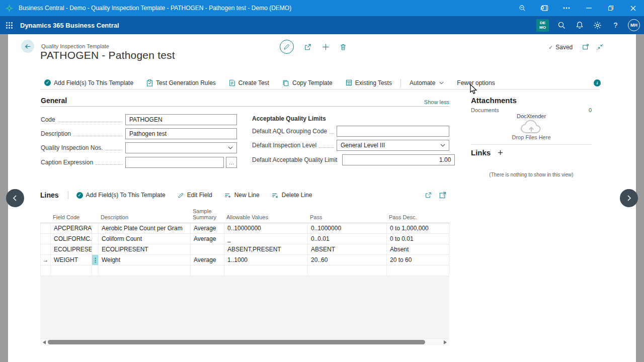  What do you see at coordinates (245, 260) in the screenshot?
I see `table-row: → WEIGHT ⋮ Weight Average 1..1000 20..60…` at bounding box center [245, 260].